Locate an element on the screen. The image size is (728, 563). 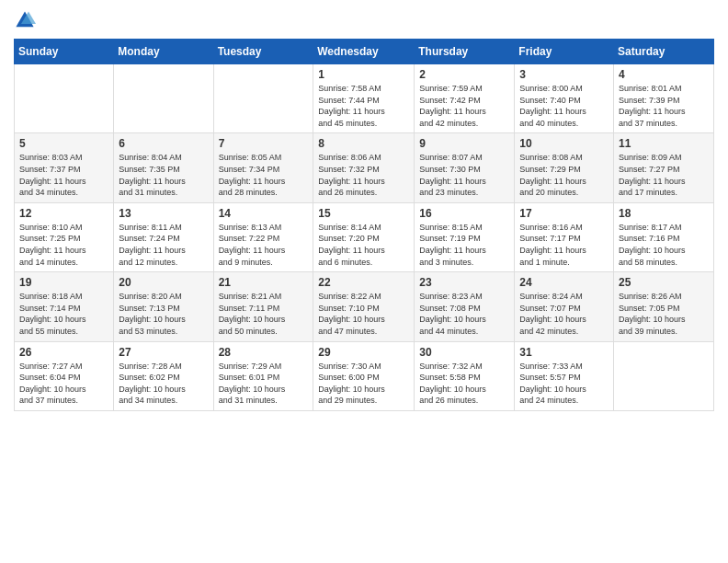
day-info: Sunrise: 8:24 AM Sunset: 7:07 PM Dayligh… is located at coordinates (564, 314).